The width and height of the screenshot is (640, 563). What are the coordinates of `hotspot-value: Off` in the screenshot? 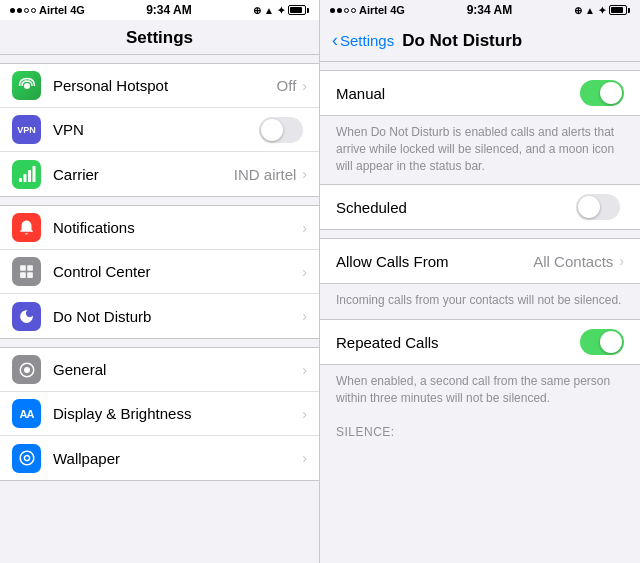 It's located at (287, 86).